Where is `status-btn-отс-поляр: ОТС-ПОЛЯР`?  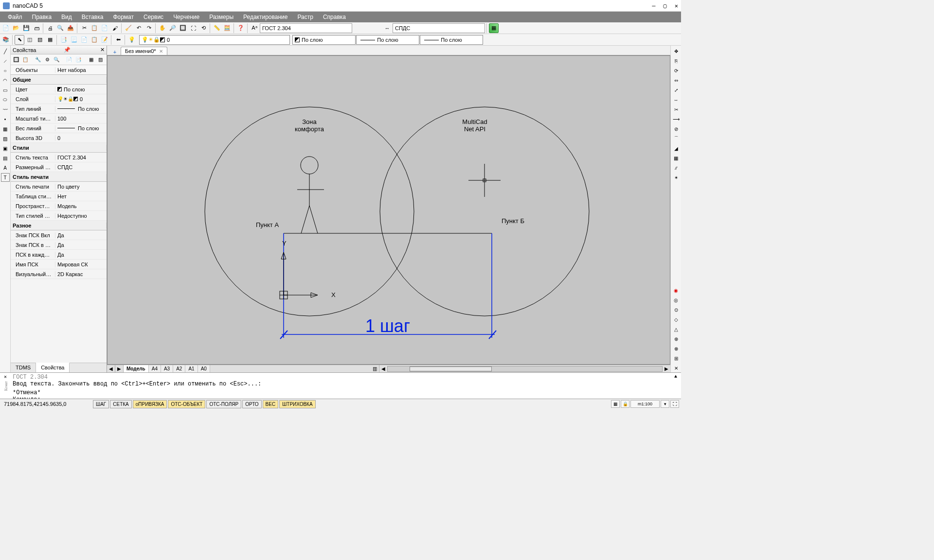 status-btn-отс-поляр: ОТС-ПОЛЯР is located at coordinates (224, 404).